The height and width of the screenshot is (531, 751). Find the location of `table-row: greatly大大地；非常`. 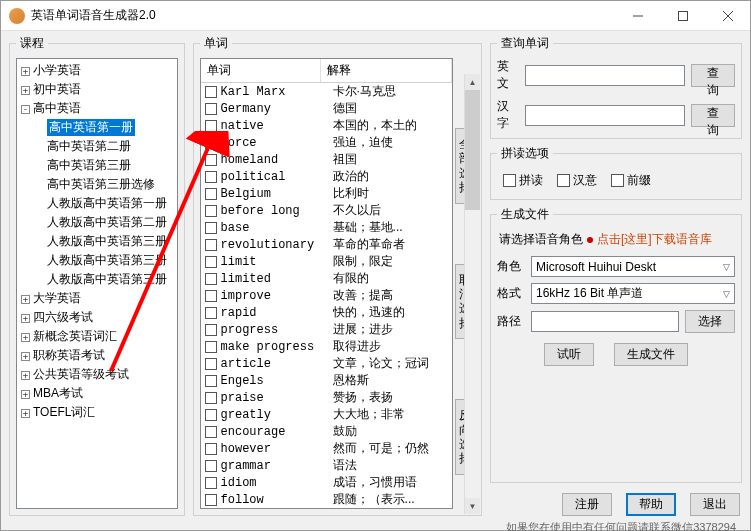

table-row: greatly大大地；非常 is located at coordinates (326, 414).